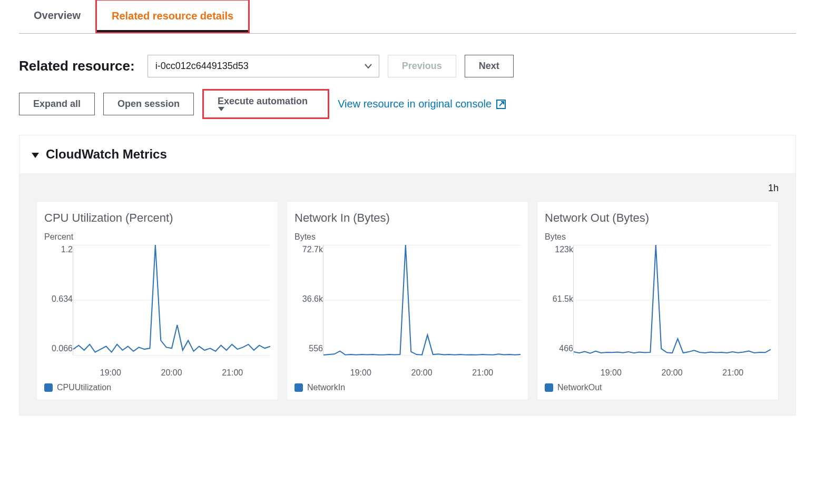 This screenshot has width=815, height=504. I want to click on y-tick: 61.5k, so click(563, 299).